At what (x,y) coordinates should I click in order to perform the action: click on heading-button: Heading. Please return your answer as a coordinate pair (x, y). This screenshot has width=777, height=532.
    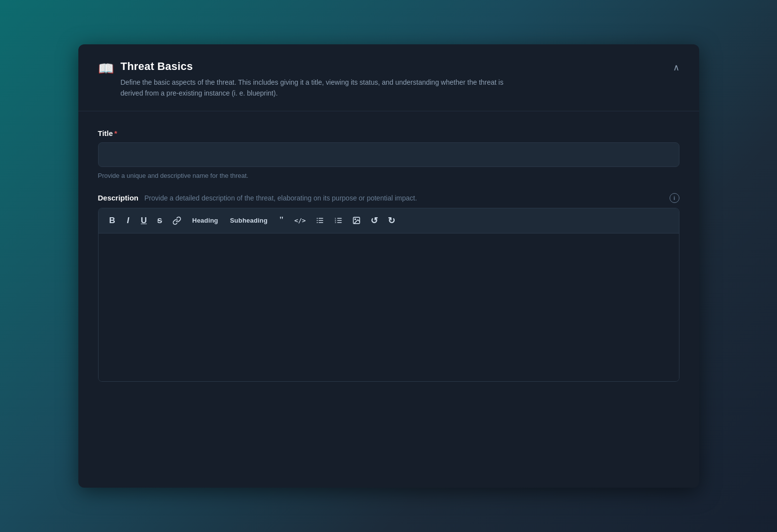
    Looking at the image, I should click on (205, 221).